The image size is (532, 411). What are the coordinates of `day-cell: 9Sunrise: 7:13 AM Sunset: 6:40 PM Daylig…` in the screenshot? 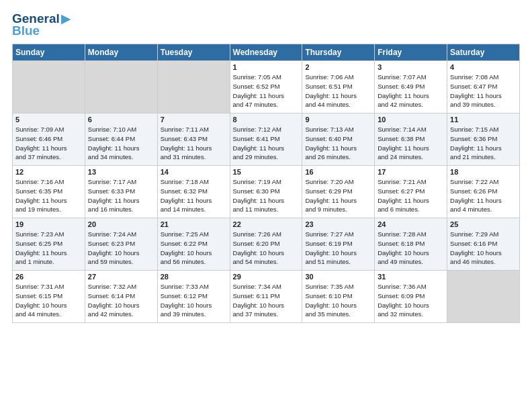 It's located at (339, 140).